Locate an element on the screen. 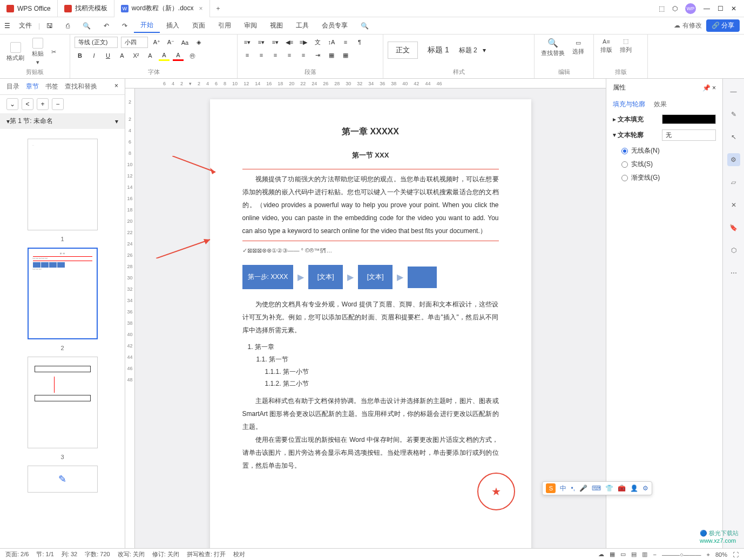 The width and height of the screenshot is (744, 560). view-read-icon: ▭ is located at coordinates (623, 555).